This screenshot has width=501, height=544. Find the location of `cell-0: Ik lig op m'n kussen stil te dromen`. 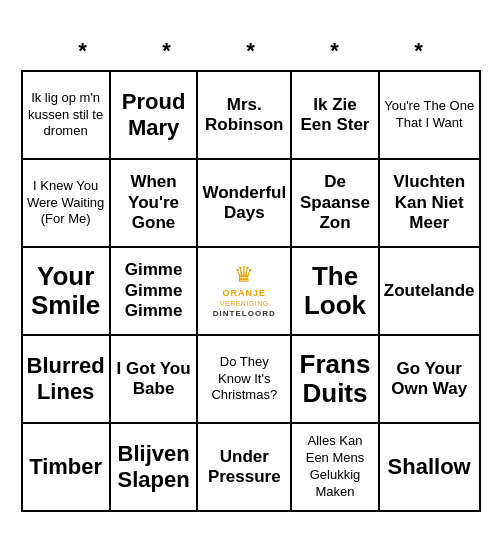

cell-0: Ik lig op m'n kussen stil te dromen is located at coordinates (67, 116).